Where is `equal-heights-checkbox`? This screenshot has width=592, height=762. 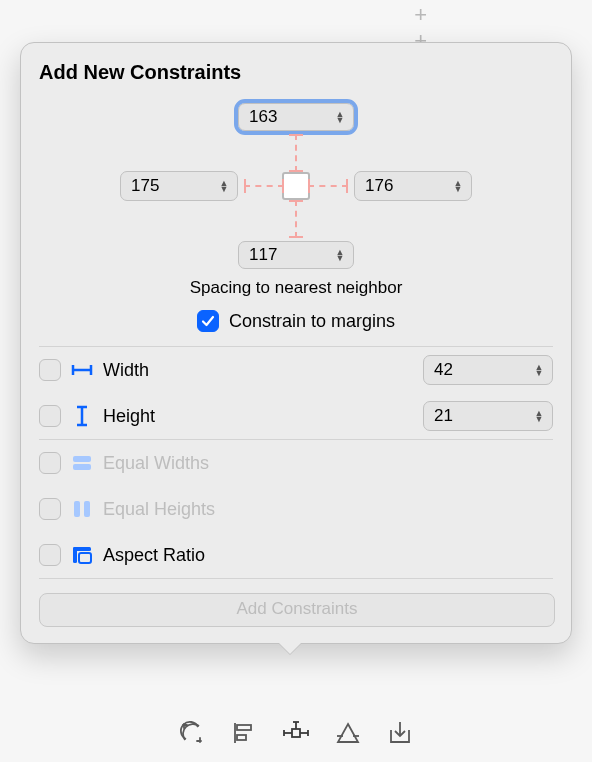
equal-heights-checkbox is located at coordinates (50, 509).